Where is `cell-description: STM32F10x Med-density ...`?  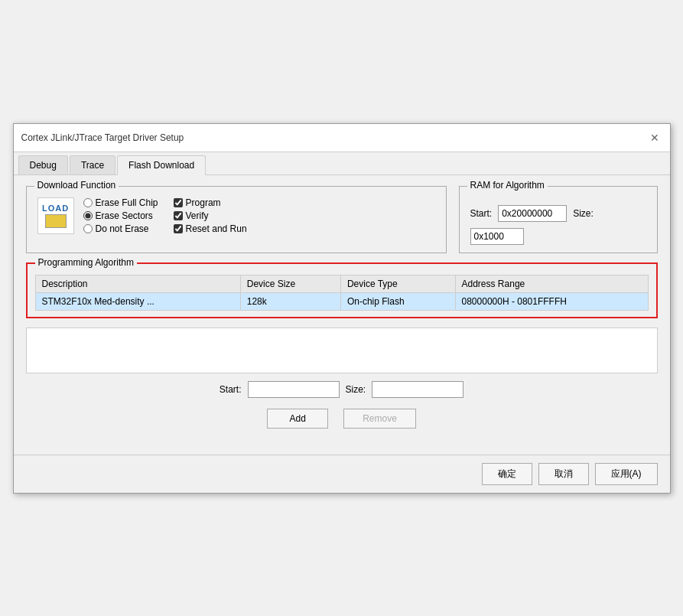
cell-description: STM32F10x Med-density ... is located at coordinates (138, 301).